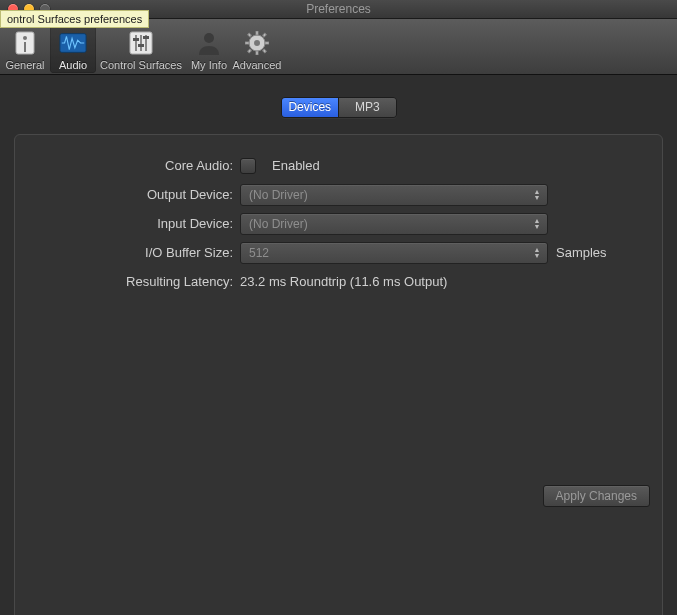 The image size is (677, 615). I want to click on buffer-size-label: I/O Buffer Size:, so click(128, 252).